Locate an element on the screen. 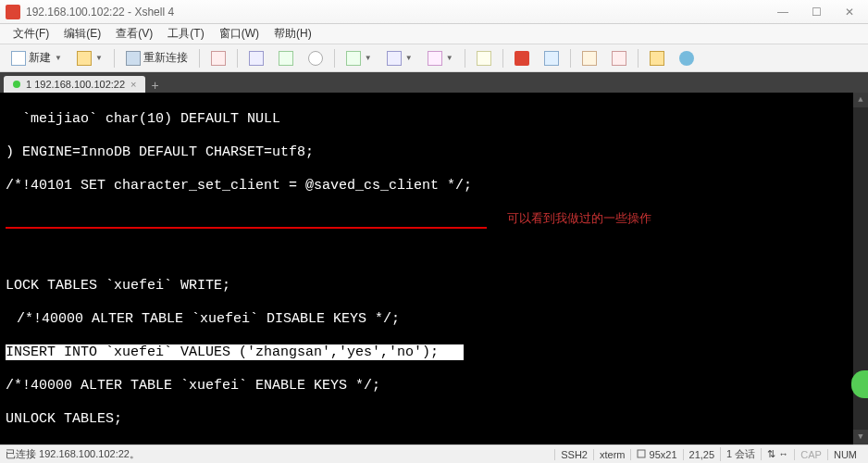  menu-tools: 工具(T) is located at coordinates (185, 33).